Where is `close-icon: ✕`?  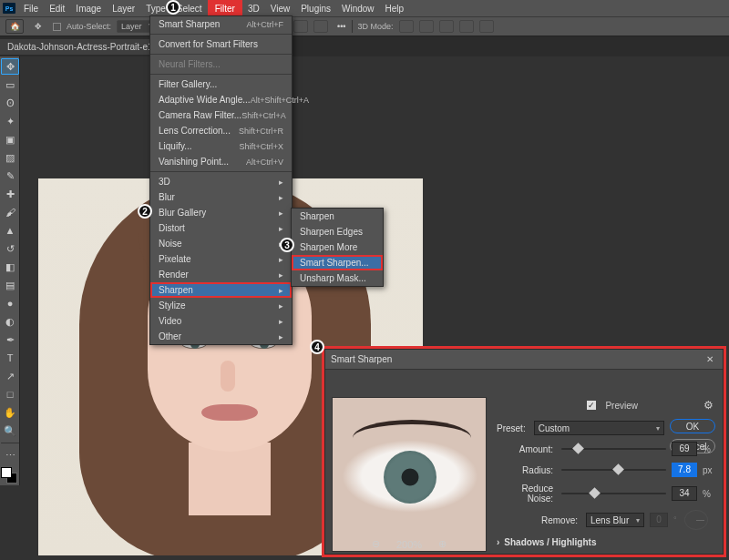 close-icon: ✕ is located at coordinates (710, 360).